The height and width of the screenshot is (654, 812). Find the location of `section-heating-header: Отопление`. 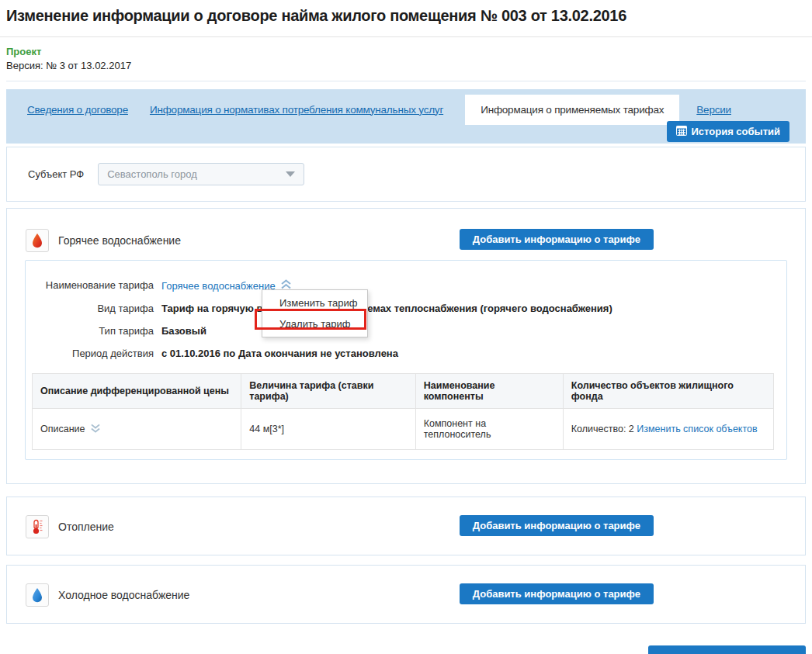

section-heating-header: Отопление is located at coordinates (406, 518).